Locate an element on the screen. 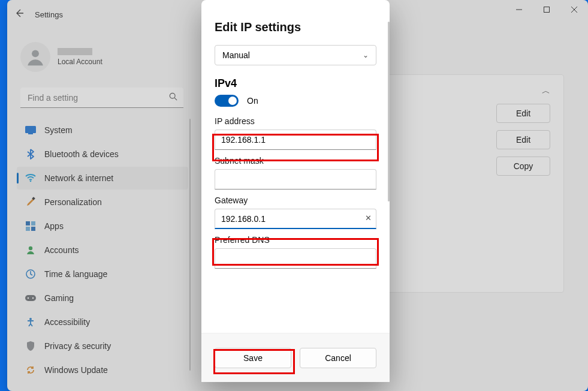 This screenshot has height=391, width=588. preferred-dns-input is located at coordinates (295, 258).